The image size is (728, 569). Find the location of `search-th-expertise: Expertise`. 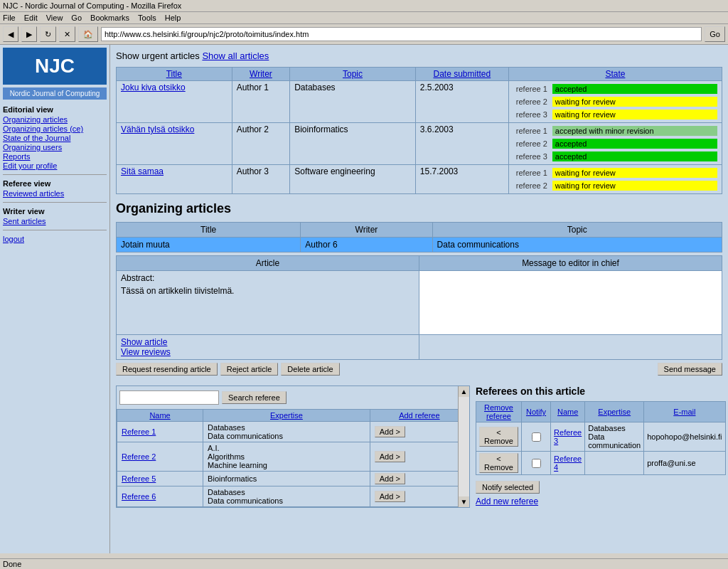

search-th-expertise: Expertise is located at coordinates (287, 415).